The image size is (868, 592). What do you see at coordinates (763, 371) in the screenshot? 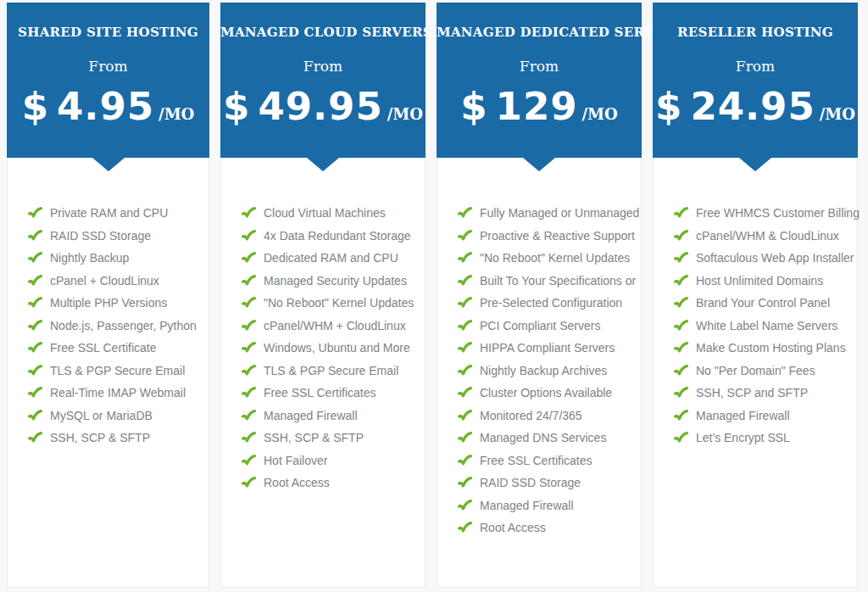
I see `feature-item: No "Per Domain" Fees` at bounding box center [763, 371].